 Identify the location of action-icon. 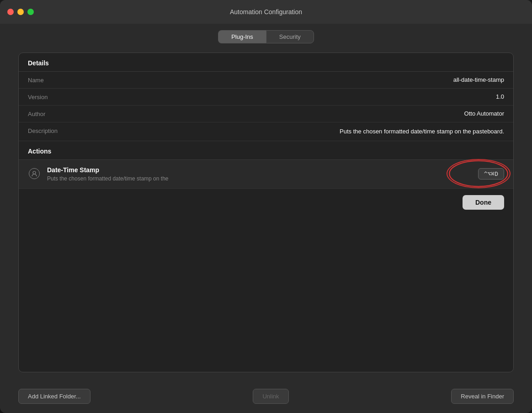
(34, 174).